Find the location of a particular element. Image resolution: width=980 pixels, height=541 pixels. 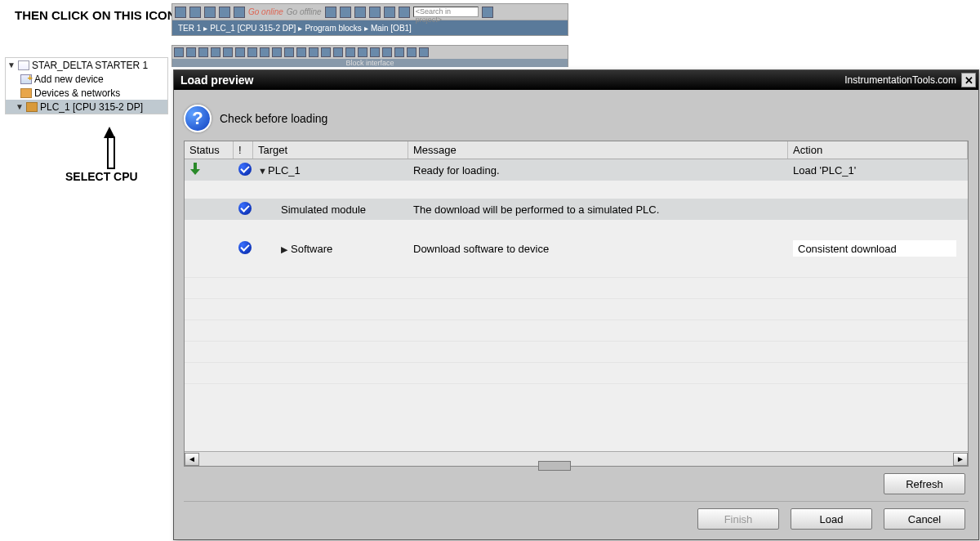

tree-label: Devices & networks is located at coordinates (77, 93).